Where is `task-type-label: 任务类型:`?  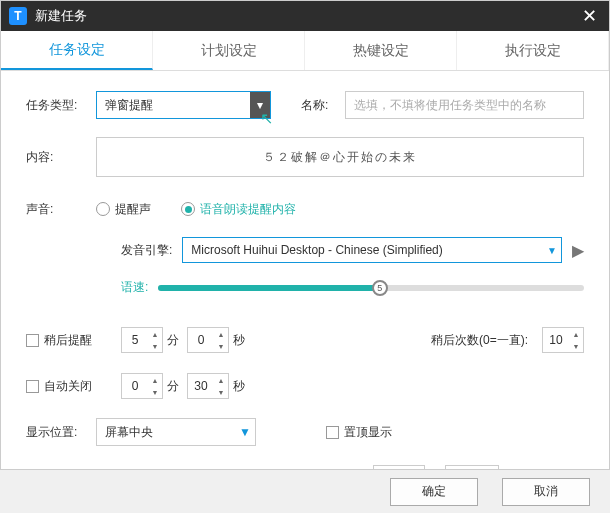 task-type-label: 任务类型: is located at coordinates (61, 106).